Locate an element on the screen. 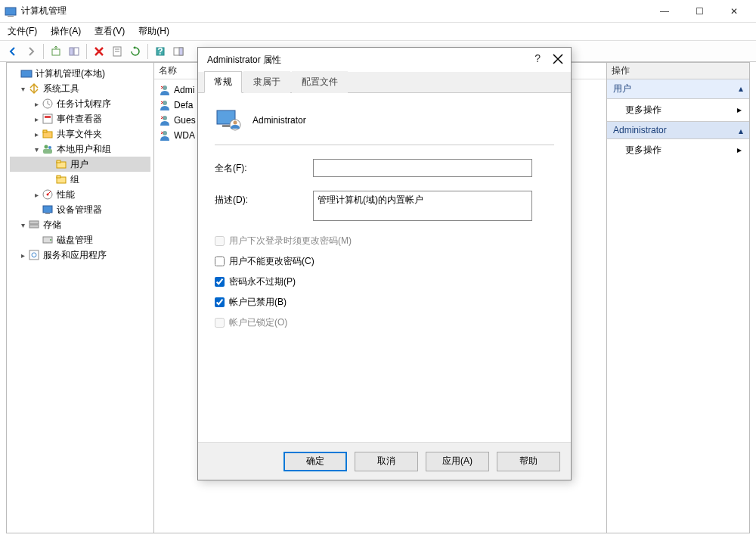 Image resolution: width=756 pixels, height=541 pixels. chk-locked is located at coordinates (219, 322).